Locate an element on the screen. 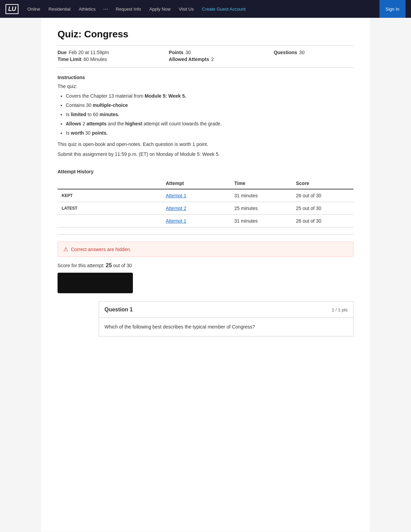  attempt-link-cell: Attempt 2 is located at coordinates (196, 208).